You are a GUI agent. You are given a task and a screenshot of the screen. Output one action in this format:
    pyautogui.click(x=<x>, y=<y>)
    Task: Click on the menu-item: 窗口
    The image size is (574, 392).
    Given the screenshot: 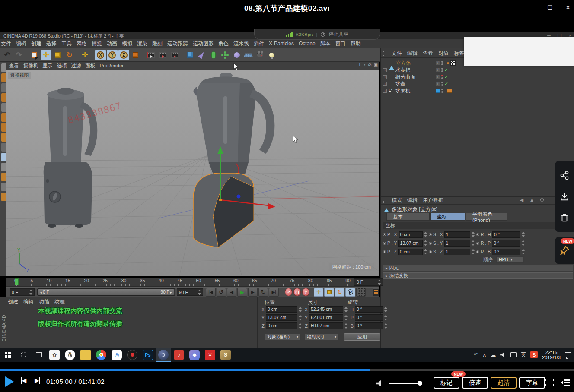 What is the action you would take?
    pyautogui.click(x=341, y=44)
    